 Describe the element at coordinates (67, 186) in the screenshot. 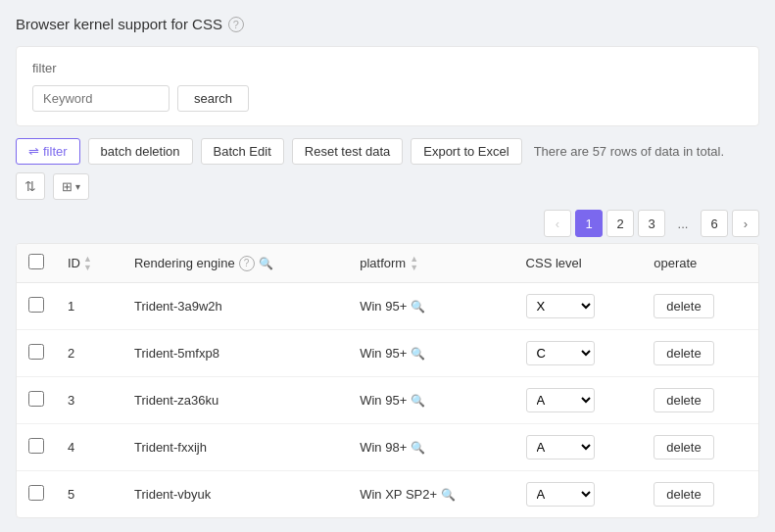

I see `grid-icon: ⊞` at that location.